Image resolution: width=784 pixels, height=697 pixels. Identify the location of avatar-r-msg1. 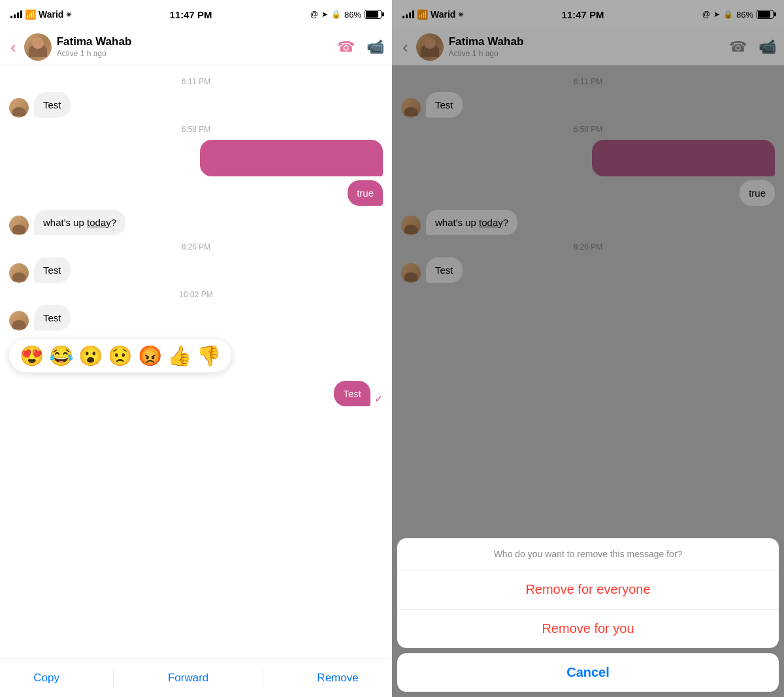
(411, 108).